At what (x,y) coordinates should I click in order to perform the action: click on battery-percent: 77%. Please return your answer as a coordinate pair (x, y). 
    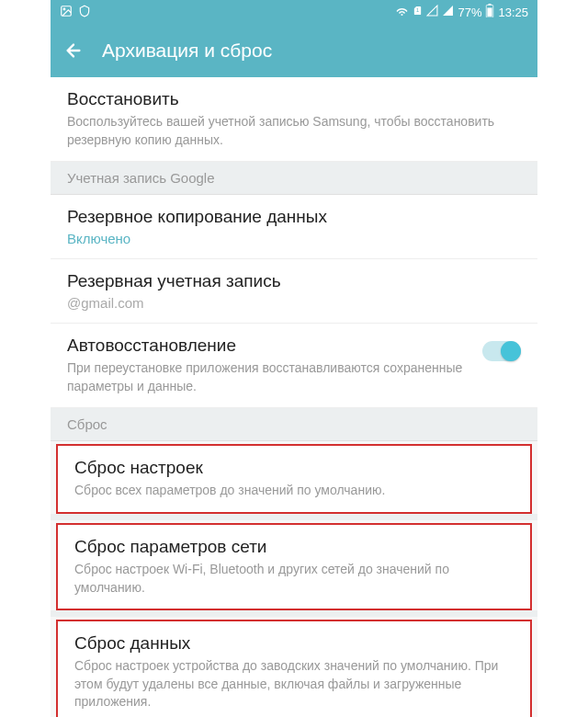
    Looking at the image, I should click on (469, 13).